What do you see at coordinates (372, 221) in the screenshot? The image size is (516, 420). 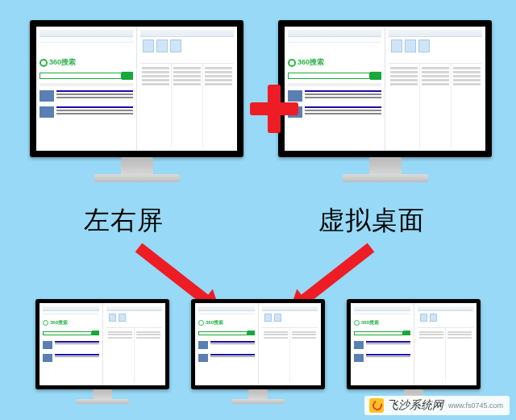 I see `label-virtual-desktop: 虚拟桌面` at bounding box center [372, 221].